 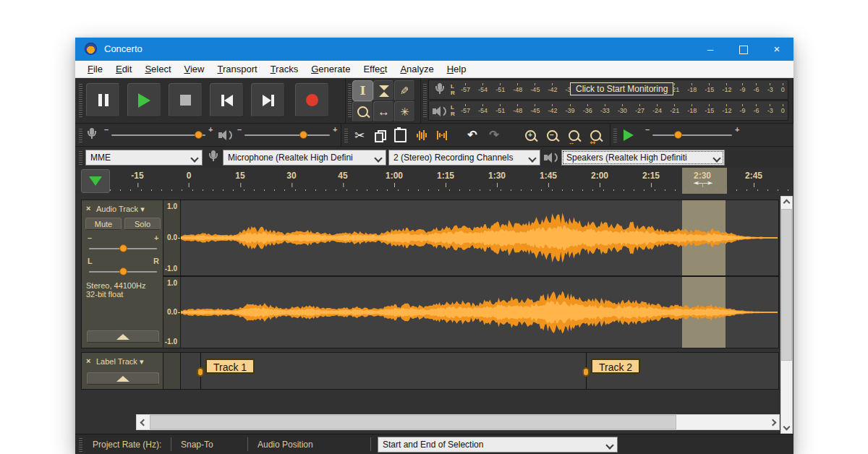 What do you see at coordinates (120, 361) in the screenshot?
I see `track-title-menu: Label Track ▾` at bounding box center [120, 361].